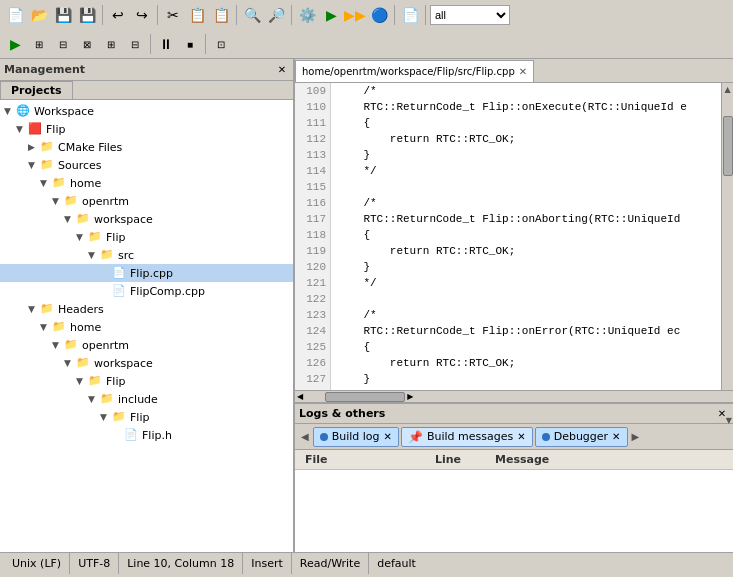  I want to click on tree-item-flip2: ▼ 📁 Flip, so click(146, 381).